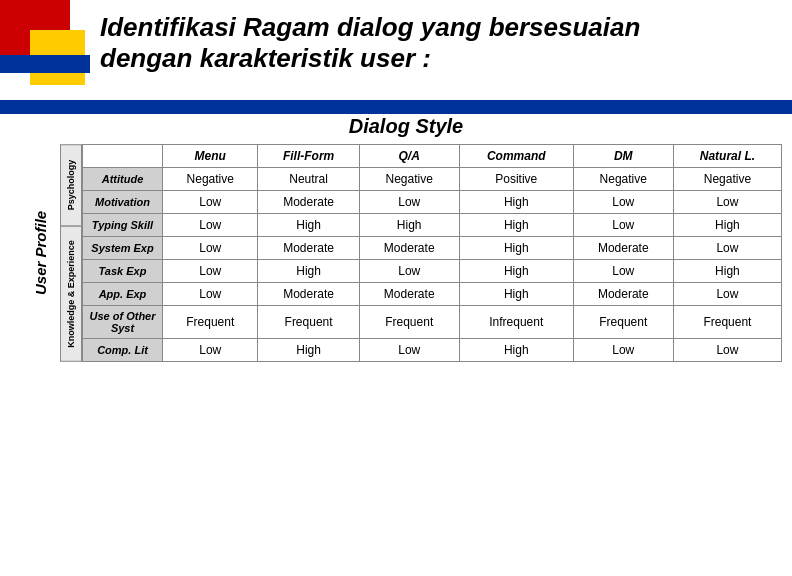 Image resolution: width=792 pixels, height=576 pixels. Describe the element at coordinates (623, 156) in the screenshot. I see `col-header-dm: DM` at that location.